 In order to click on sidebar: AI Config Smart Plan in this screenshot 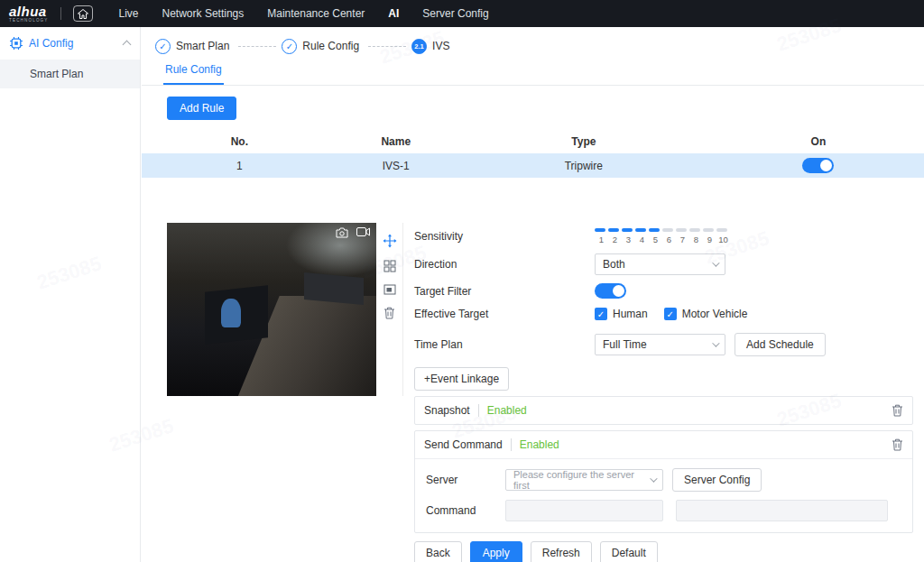, I will do `click(70, 294)`.